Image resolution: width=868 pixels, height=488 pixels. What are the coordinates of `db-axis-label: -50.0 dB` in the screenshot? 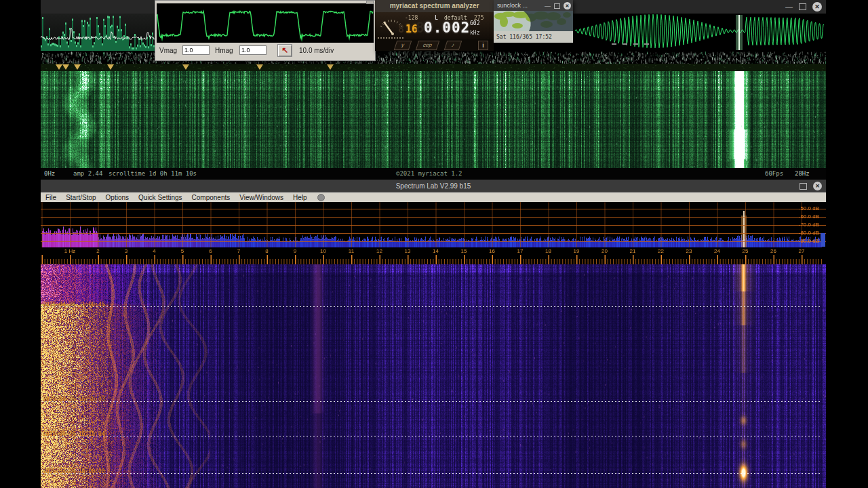 It's located at (809, 209).